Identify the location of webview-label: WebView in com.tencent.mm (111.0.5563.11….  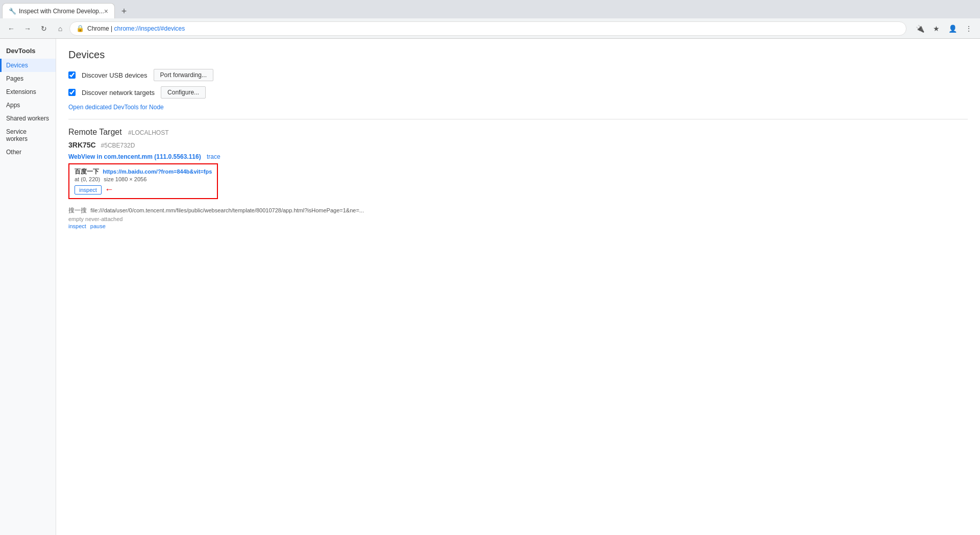
(135, 157).